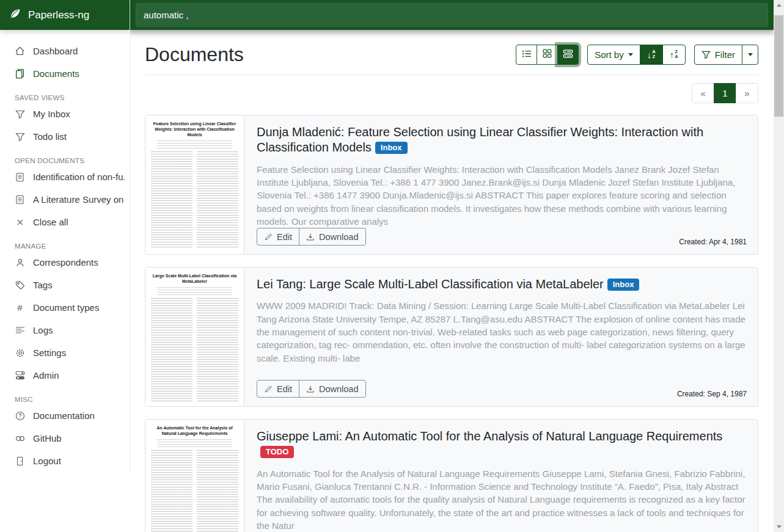  I want to click on scrollbar-down-arrow, so click(779, 527).